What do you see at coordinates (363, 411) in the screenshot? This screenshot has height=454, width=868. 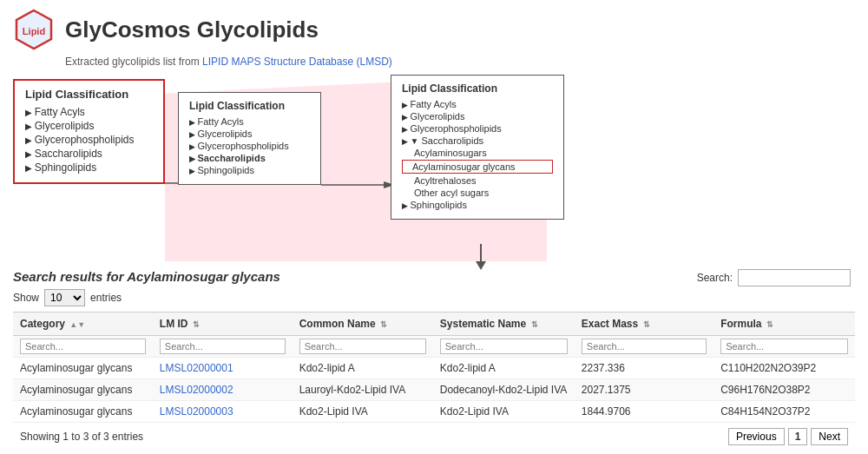 I see `cell-common-name: Kdo2-Lipid IVA` at bounding box center [363, 411].